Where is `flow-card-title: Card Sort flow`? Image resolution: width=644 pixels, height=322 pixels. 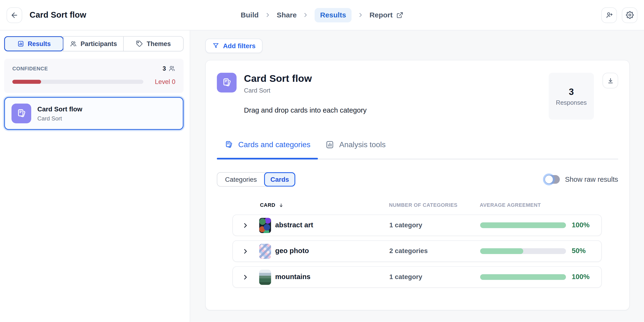 flow-card-title: Card Sort flow is located at coordinates (60, 109).